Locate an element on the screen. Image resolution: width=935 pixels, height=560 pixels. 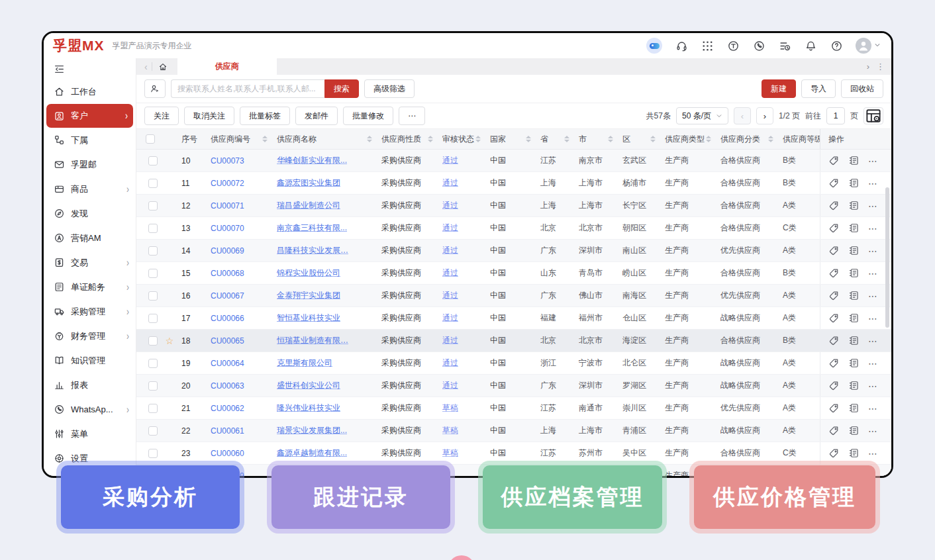
sidebar-collapse-icon is located at coordinates (60, 70).